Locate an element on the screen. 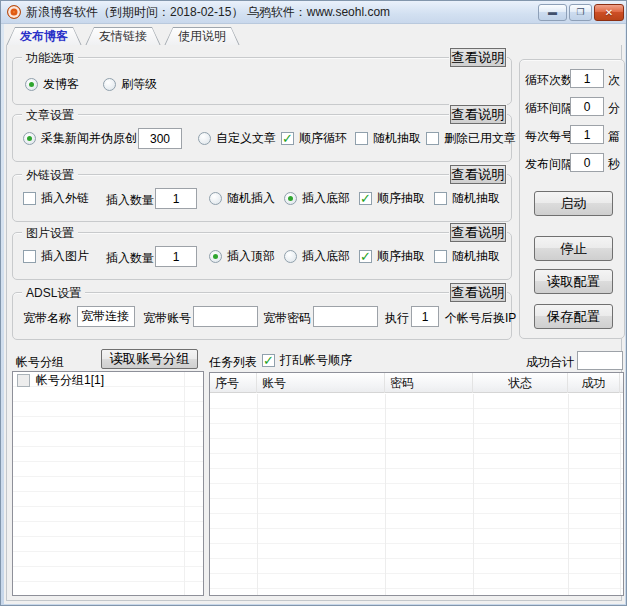  tab-label: 使用说明 is located at coordinates (202, 36).